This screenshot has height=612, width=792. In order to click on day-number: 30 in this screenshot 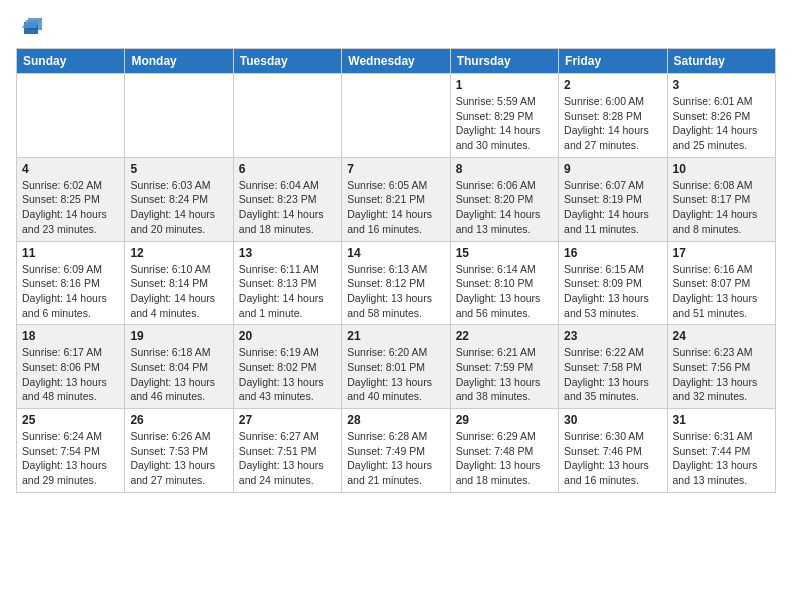, I will do `click(612, 420)`.